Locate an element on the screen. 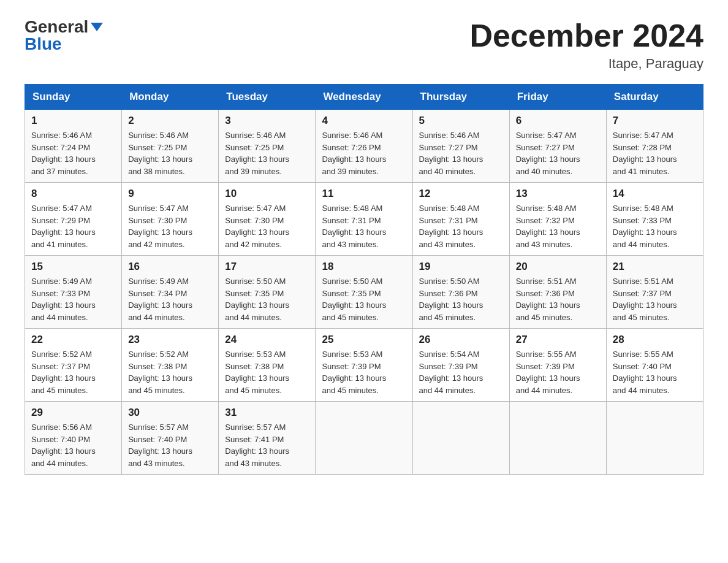 The image size is (728, 563). calendar-cell: 1Sunrise: 5:46 AMSunset: 7:24 PMDaylight… is located at coordinates (74, 146).